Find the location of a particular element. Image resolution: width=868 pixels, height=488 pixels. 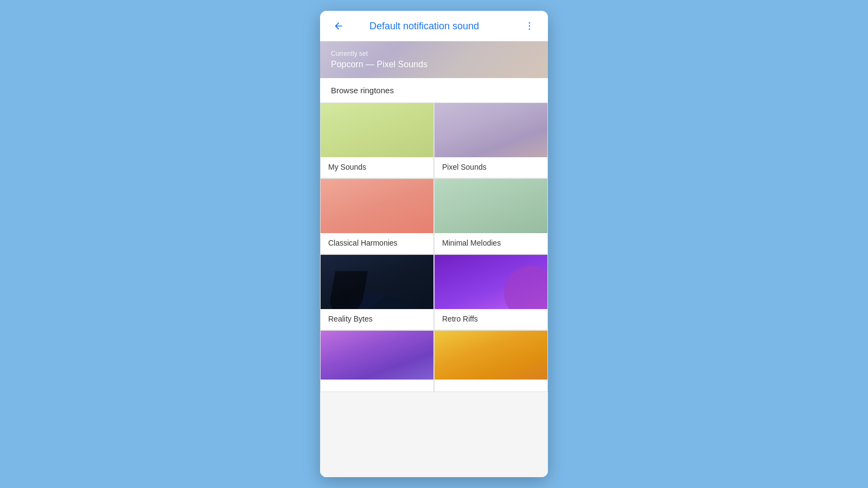

orange-wave-thumbnail is located at coordinates (491, 355).